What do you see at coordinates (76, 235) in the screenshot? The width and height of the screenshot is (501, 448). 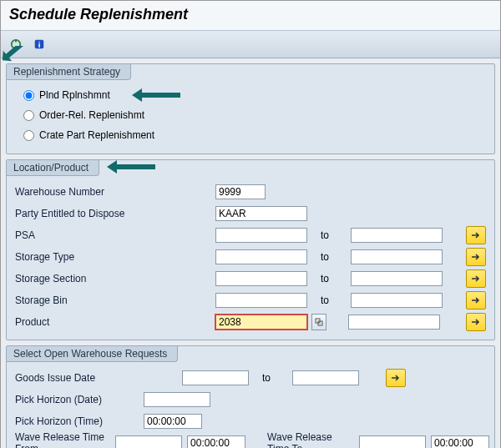 I see `label-psa: PSA` at bounding box center [76, 235].